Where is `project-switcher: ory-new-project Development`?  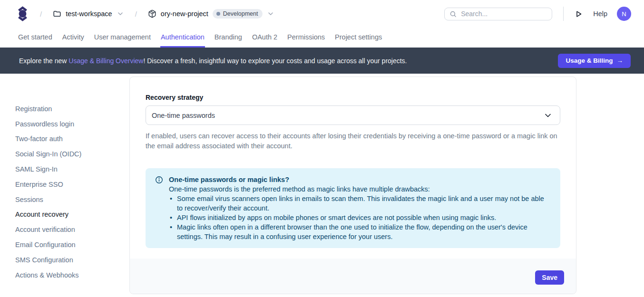
project-switcher: ory-new-project Development is located at coordinates (211, 14).